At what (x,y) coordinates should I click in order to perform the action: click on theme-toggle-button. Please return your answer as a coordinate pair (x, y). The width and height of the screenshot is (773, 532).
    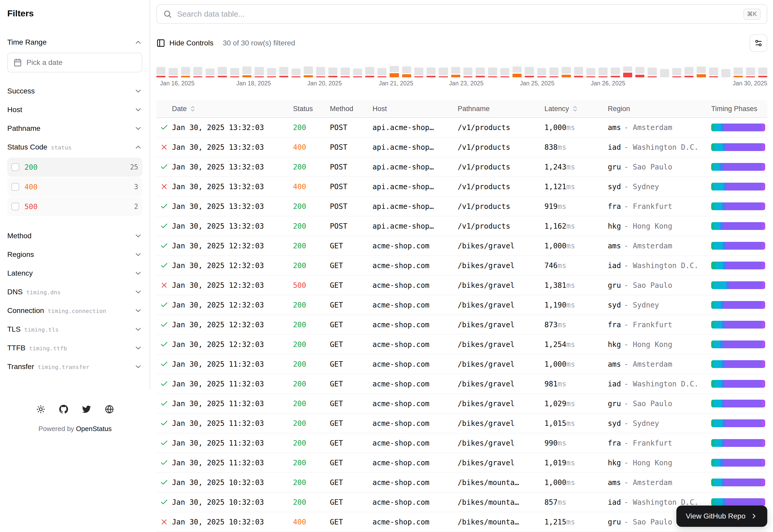
    Looking at the image, I should click on (41, 409).